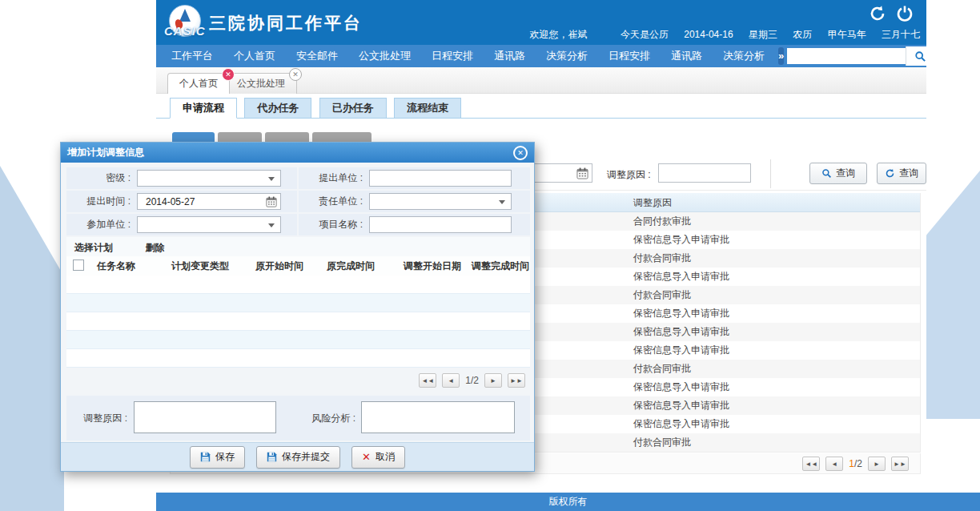 This screenshot has width=980, height=511. Describe the element at coordinates (353, 108) in the screenshot. I see `tab-done-tasks: 已办任务` at that location.